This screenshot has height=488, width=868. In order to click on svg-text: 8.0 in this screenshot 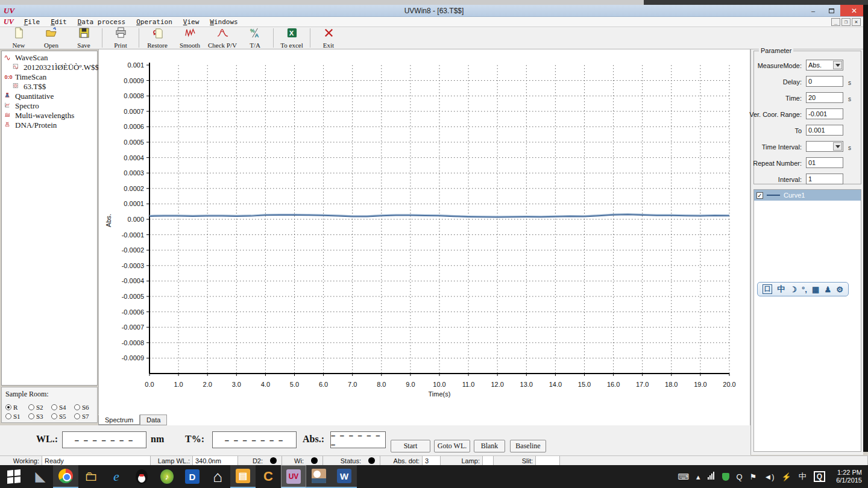, I will do `click(381, 384)`.